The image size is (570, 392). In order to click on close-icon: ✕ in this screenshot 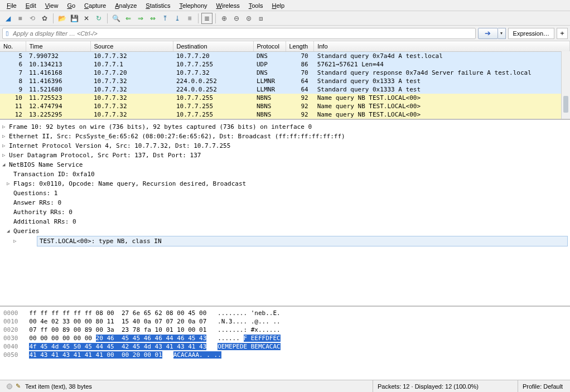, I will do `click(86, 18)`.